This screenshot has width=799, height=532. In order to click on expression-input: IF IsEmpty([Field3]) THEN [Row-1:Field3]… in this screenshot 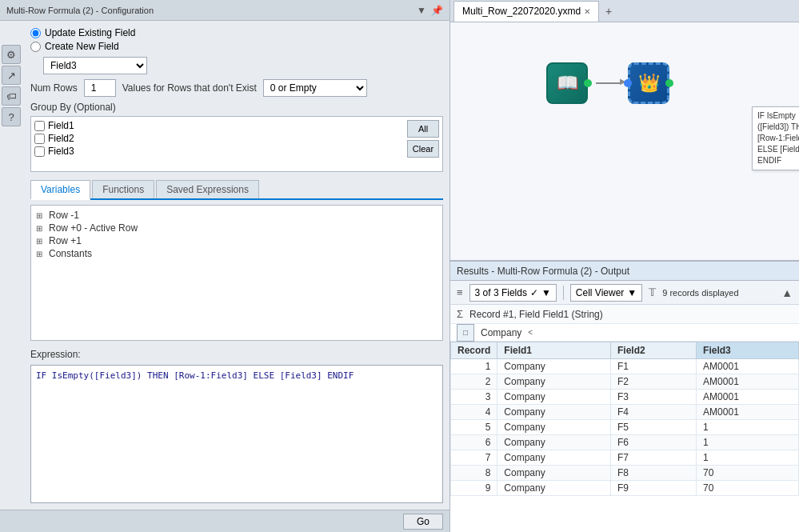, I will do `click(237, 434)`.